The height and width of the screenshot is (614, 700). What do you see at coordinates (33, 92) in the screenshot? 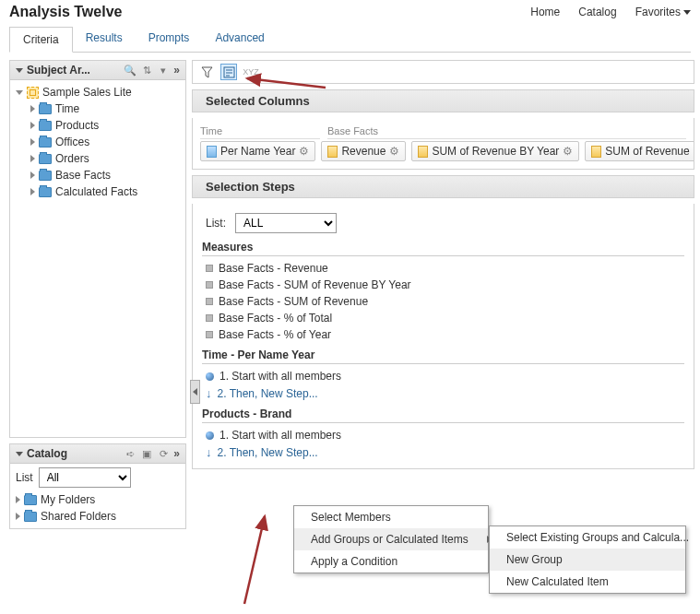
I see `cube-icon` at bounding box center [33, 92].